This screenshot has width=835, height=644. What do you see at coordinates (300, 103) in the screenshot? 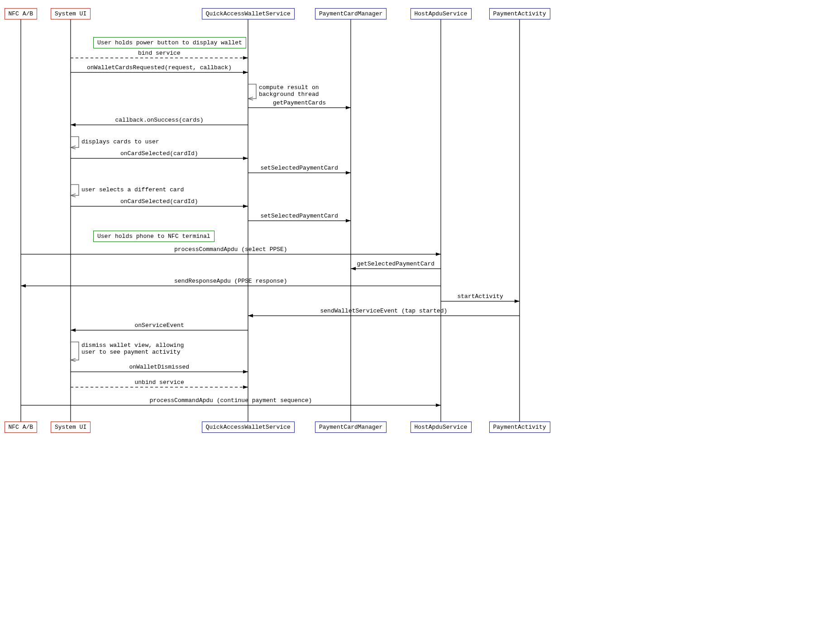
I see `message-label: getPaymentCards` at bounding box center [300, 103].